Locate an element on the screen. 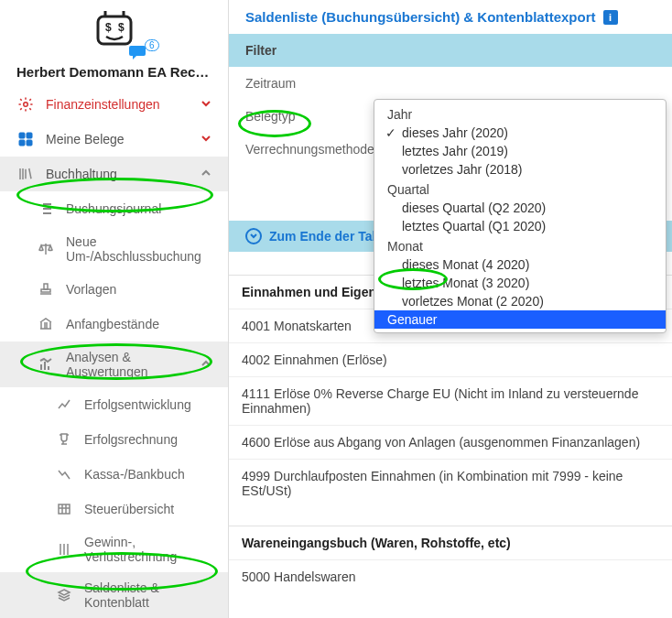 The width and height of the screenshot is (672, 618). nav-gv-rechnung: Gewinn-, Verlustrechnung is located at coordinates (114, 549).